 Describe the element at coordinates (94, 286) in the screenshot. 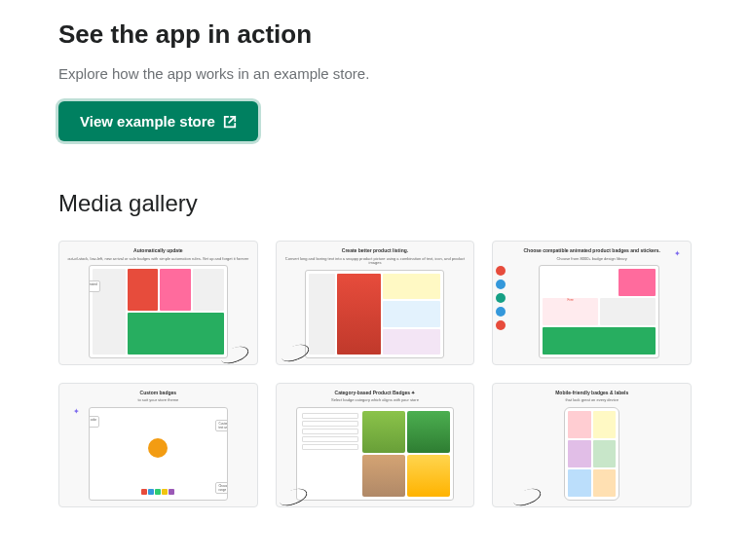

I see `callout-label: Setup automatedrules once` at that location.